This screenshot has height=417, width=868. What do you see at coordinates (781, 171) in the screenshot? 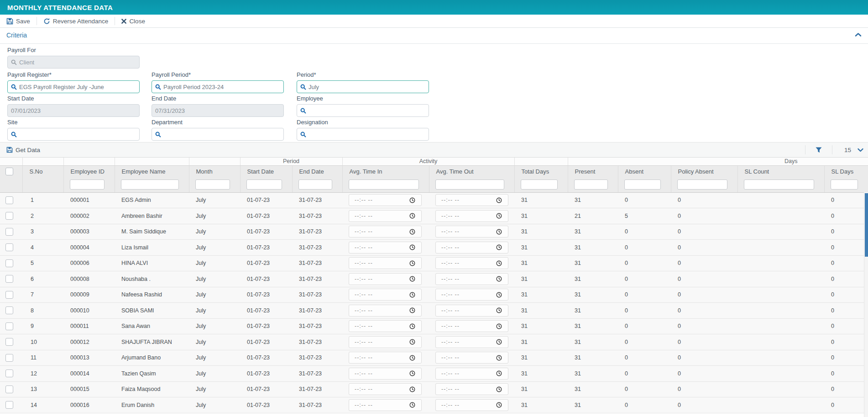
I see `column-header-sl_count: SL Count` at bounding box center [781, 171].